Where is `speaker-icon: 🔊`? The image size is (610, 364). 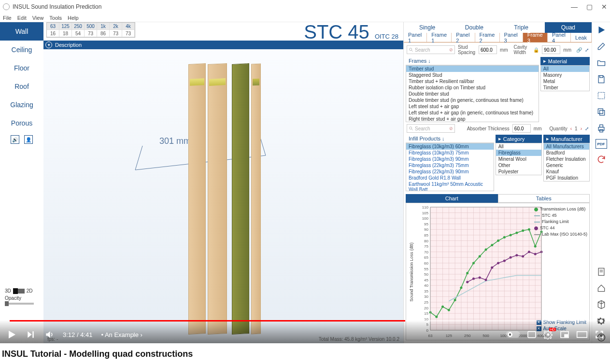 speaker-icon: 🔊 is located at coordinates (15, 140).